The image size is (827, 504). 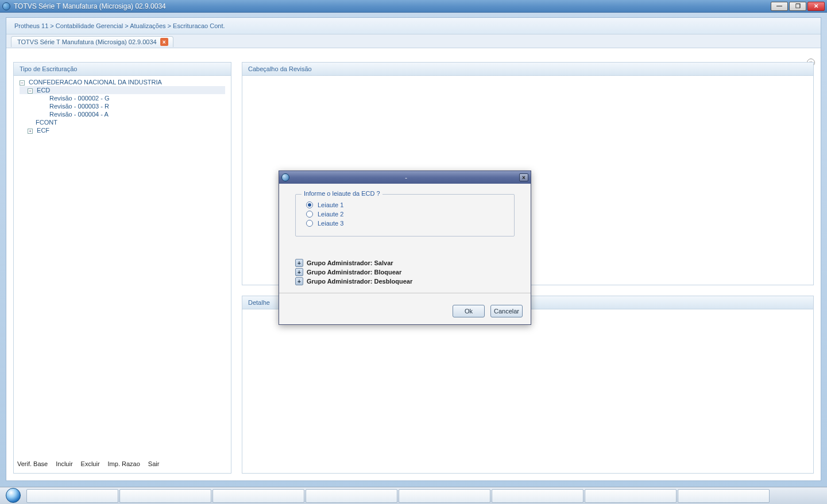 What do you see at coordinates (91, 464) in the screenshot?
I see `action-excluir: Excluir` at bounding box center [91, 464].